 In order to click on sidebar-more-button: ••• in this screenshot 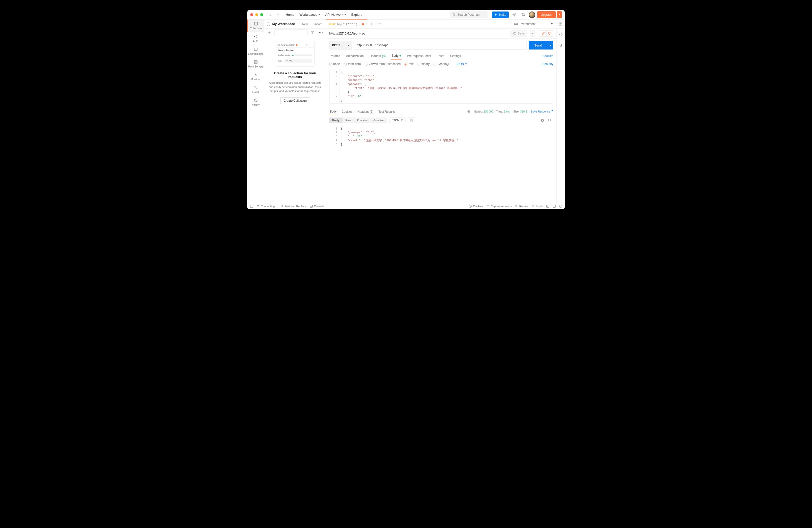, I will do `click(321, 33)`.